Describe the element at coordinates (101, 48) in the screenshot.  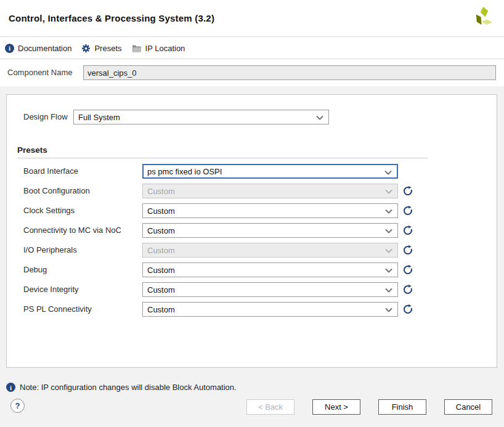
I see `presets-button: Presets` at that location.